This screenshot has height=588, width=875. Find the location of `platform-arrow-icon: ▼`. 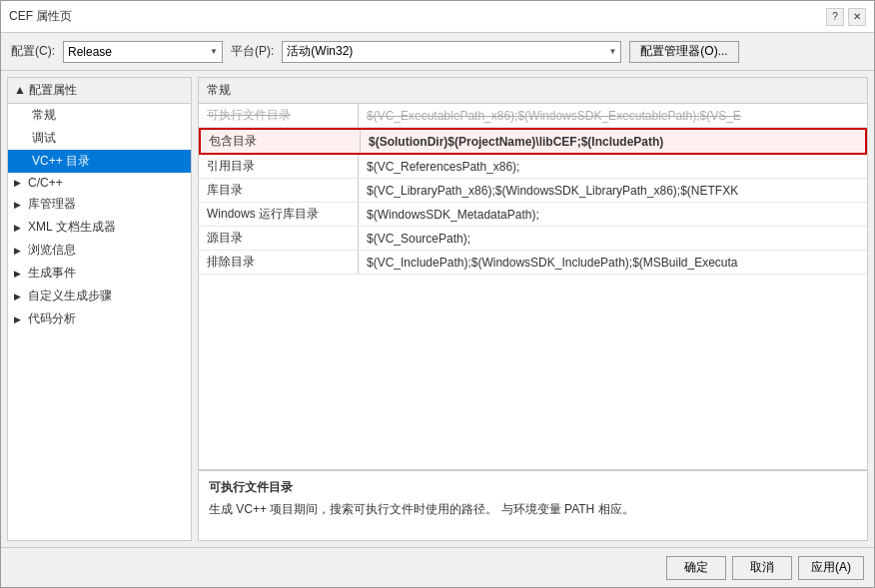

platform-arrow-icon: ▼ is located at coordinates (612, 52).